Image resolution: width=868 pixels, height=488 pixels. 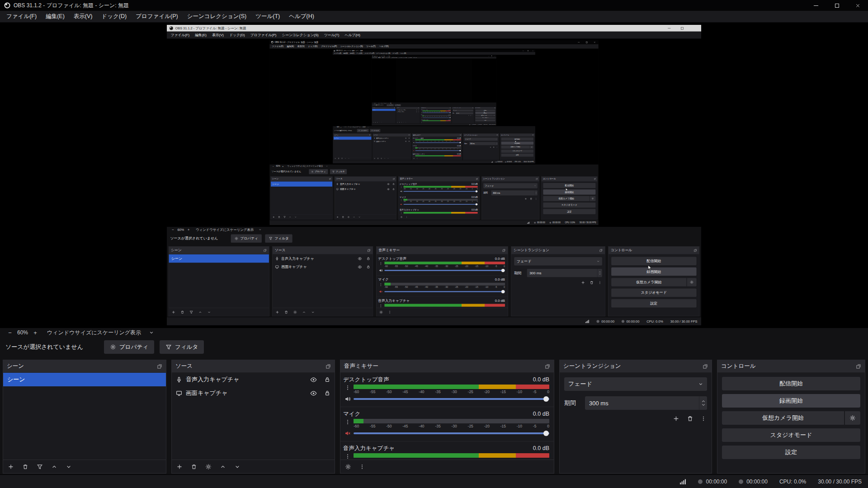 What do you see at coordinates (348, 467) in the screenshot?
I see `mixer-settings-button` at bounding box center [348, 467].